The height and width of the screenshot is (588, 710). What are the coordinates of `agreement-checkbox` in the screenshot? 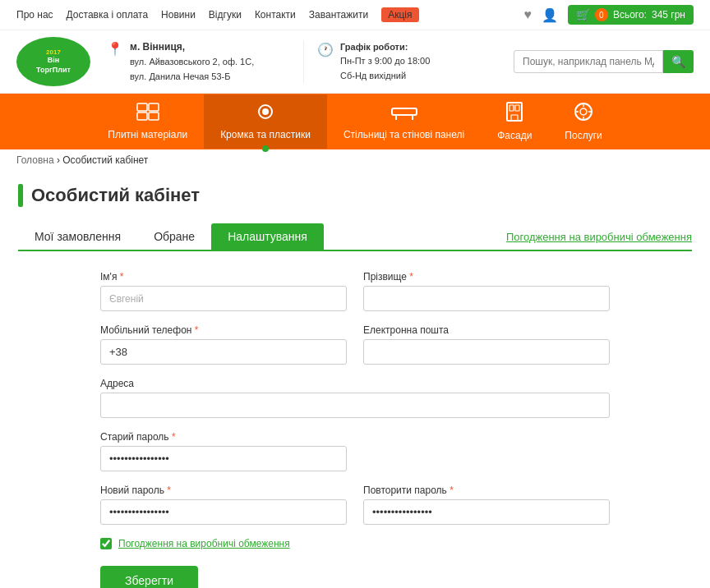 It's located at (106, 544).